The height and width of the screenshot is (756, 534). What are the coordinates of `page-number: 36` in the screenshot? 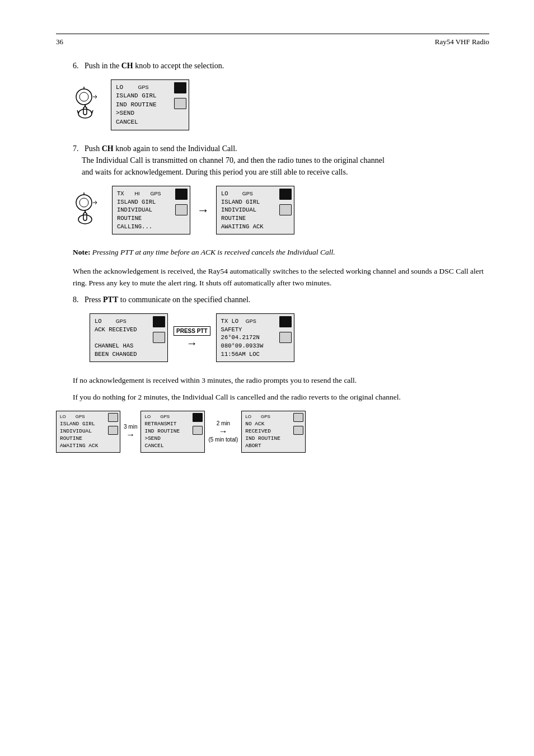 It's located at (59, 42).